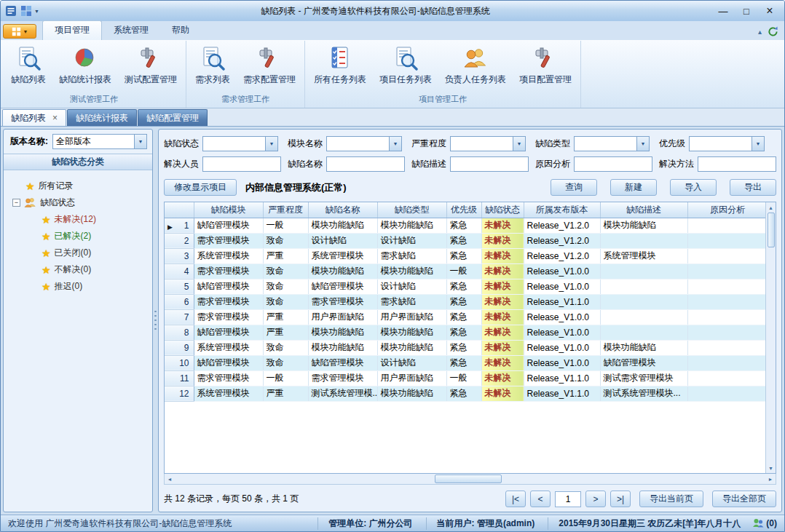 The image size is (785, 532). Describe the element at coordinates (100, 141) in the screenshot. I see `version-combo: 全部版本 ▼` at that location.